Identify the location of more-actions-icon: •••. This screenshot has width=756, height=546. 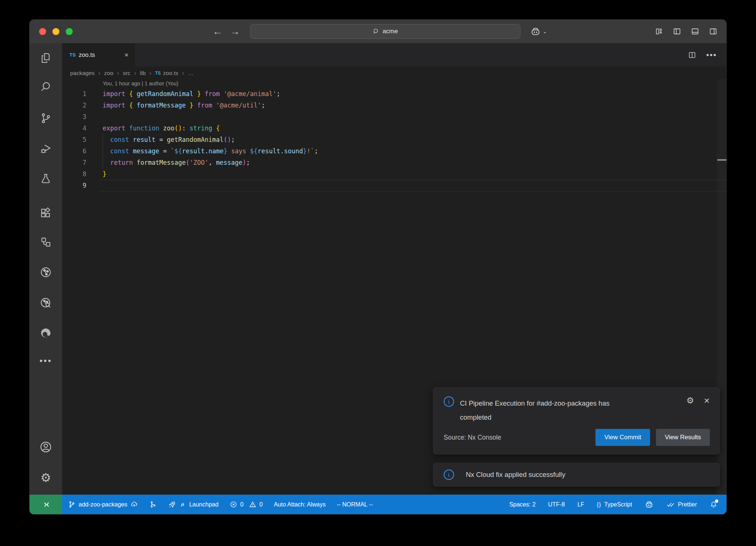
(712, 55).